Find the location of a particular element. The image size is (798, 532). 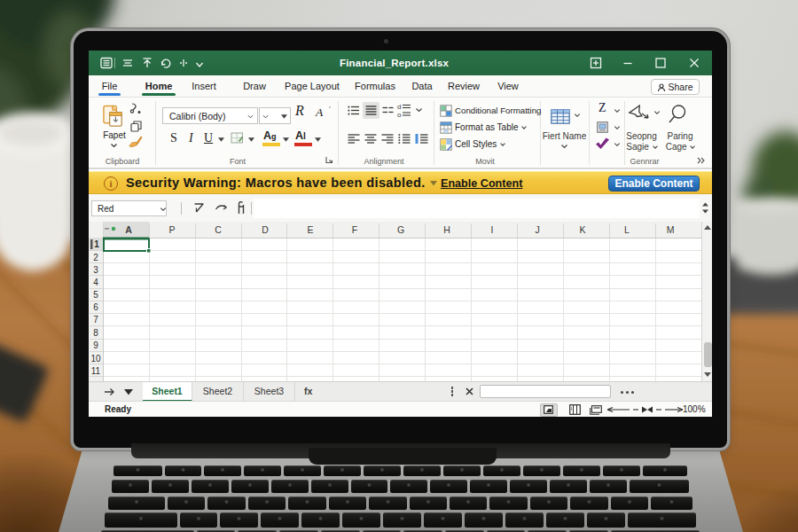

svg-text: 10 is located at coordinates (96, 358).